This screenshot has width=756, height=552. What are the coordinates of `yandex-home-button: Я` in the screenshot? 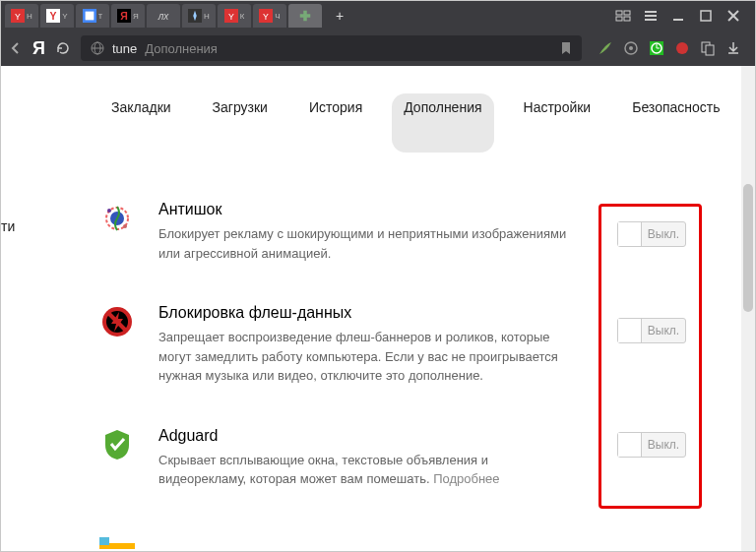 It's located at (39, 49).